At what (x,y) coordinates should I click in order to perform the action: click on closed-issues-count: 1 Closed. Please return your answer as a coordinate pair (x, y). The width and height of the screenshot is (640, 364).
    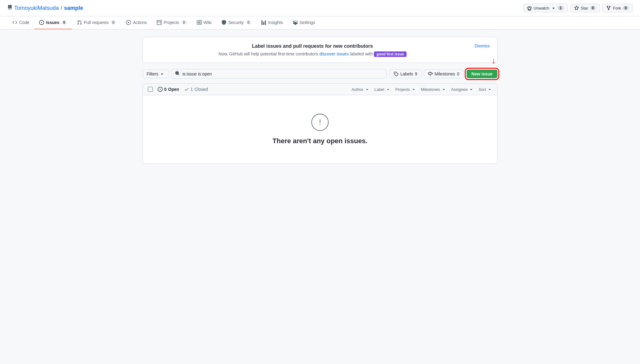
    Looking at the image, I should click on (196, 89).